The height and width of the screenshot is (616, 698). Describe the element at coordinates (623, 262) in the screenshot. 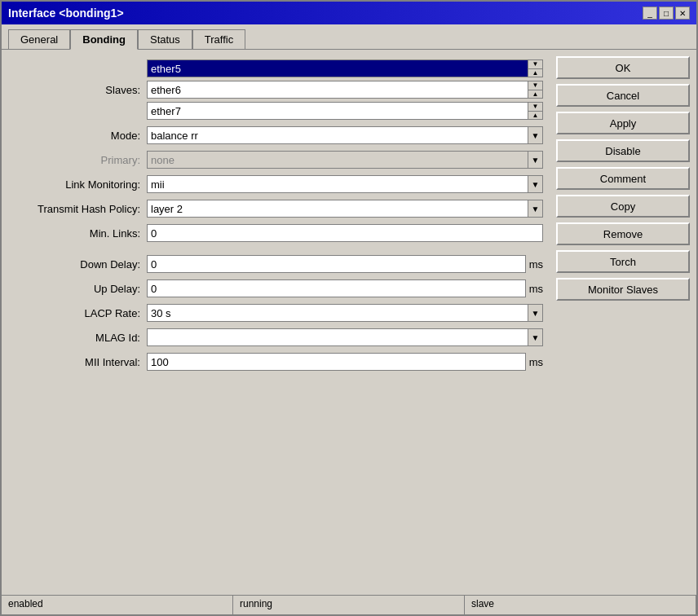

I see `torch-button: Torch` at that location.